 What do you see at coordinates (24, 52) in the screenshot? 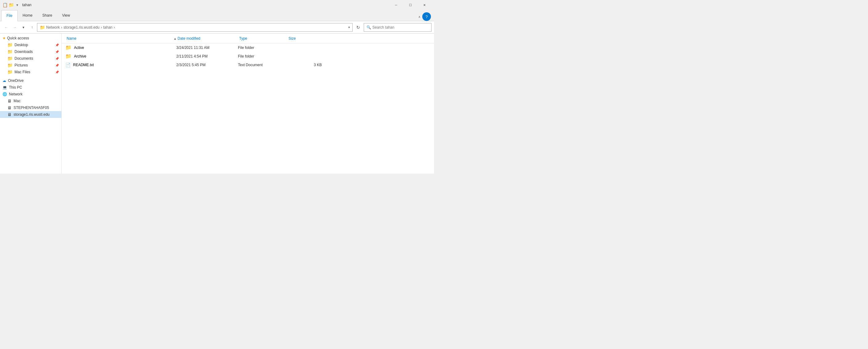
I see `downloads-label: Downloads` at bounding box center [24, 52].